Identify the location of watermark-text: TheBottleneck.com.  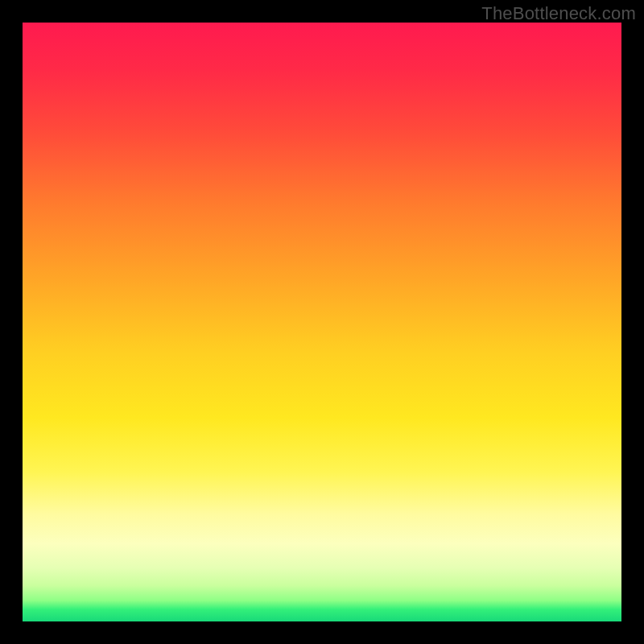
(559, 14).